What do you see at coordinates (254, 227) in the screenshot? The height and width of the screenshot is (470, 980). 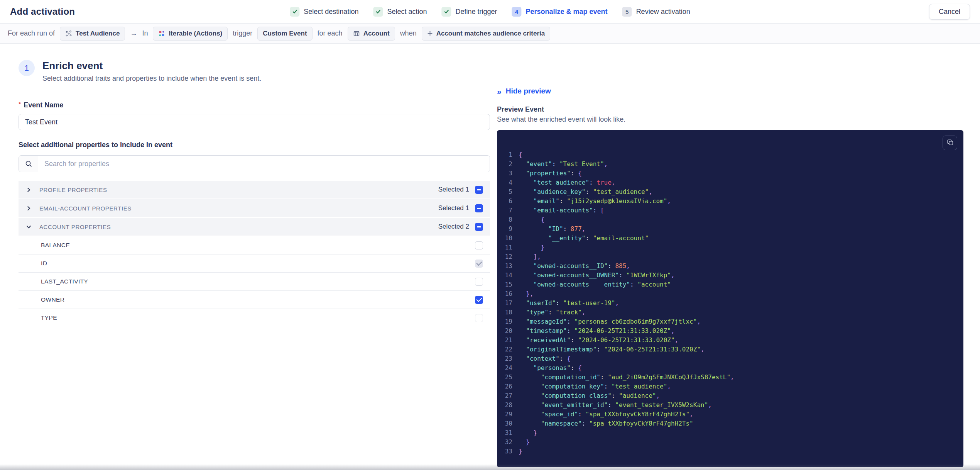 I see `section-header-account-properties: ACCOUNT PROPERTIESSelected 2` at bounding box center [254, 227].